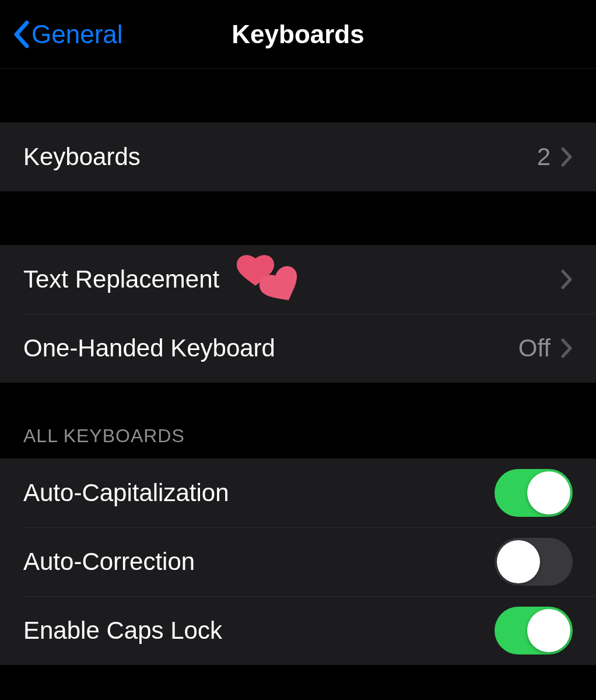 The image size is (596, 700). What do you see at coordinates (298, 279) in the screenshot?
I see `text-replacement-row: Text Replacement` at bounding box center [298, 279].